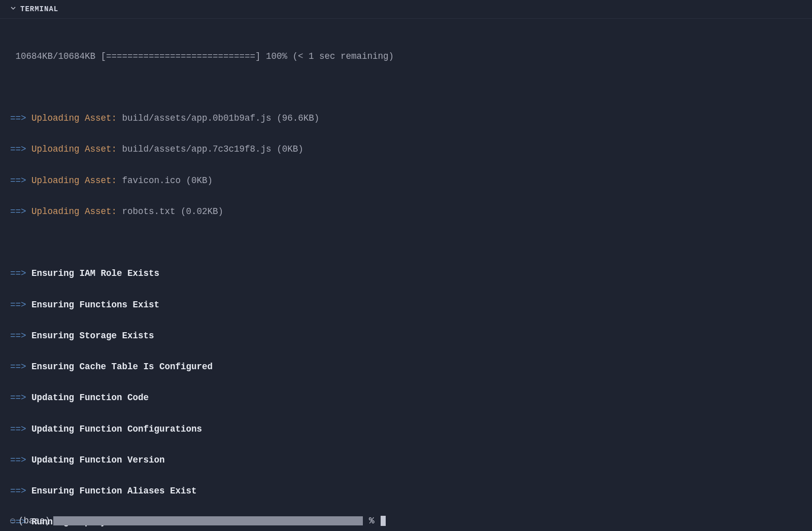 Image resolution: width=812 pixels, height=531 pixels. I want to click on step-text: Ensuring Cache Table Is Configured, so click(122, 367).